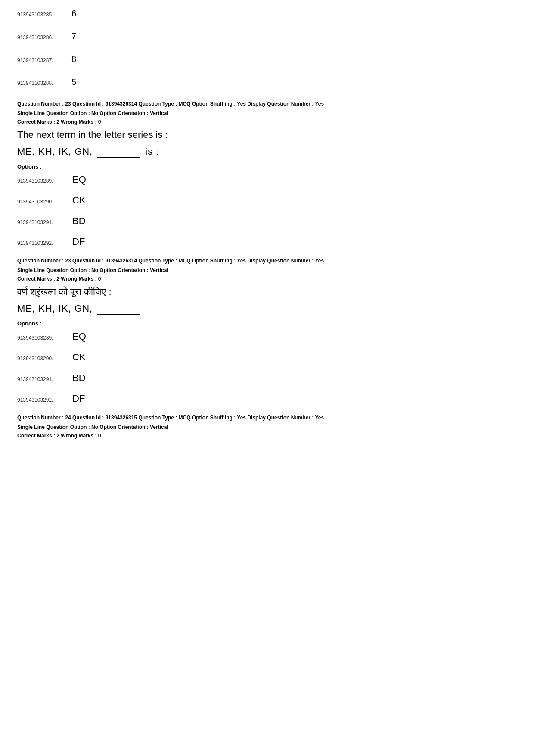 Image resolution: width=534 pixels, height=756 pixels. What do you see at coordinates (267, 427) in the screenshot?
I see `question-24-meta2: Single Line Question Option : No Option …` at bounding box center [267, 427].